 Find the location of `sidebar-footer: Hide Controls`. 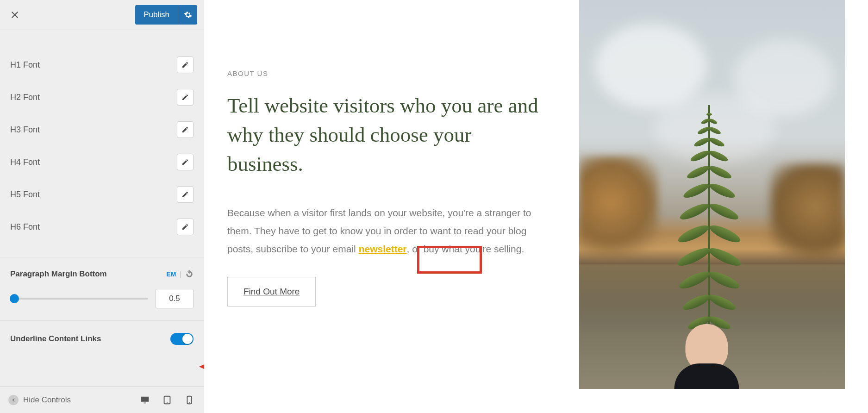

sidebar-footer: Hide Controls is located at coordinates (102, 400).